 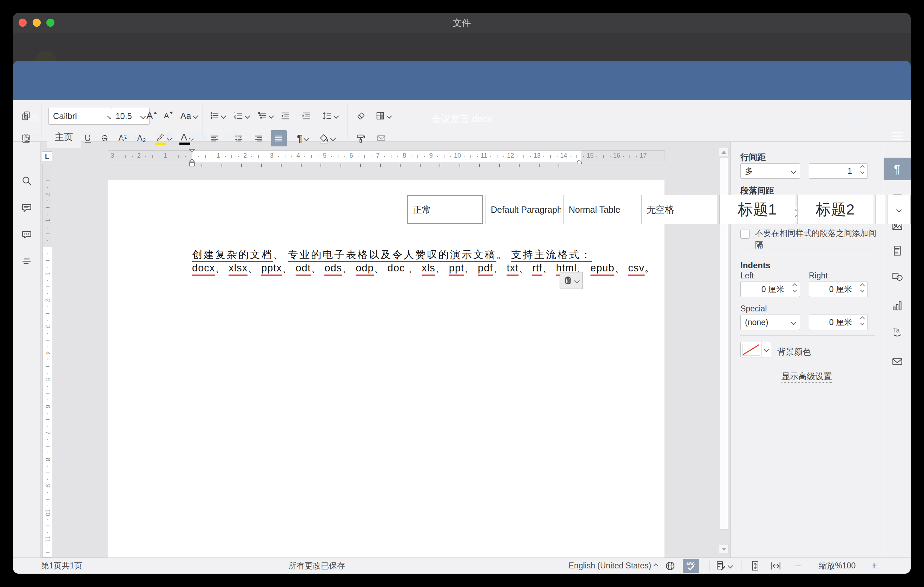 I want to click on document-text: 创建复杂的文档、专业的电子表格以及令人赞叹的演示文稿。支持主流格式： docx、…, so click(x=392, y=261).